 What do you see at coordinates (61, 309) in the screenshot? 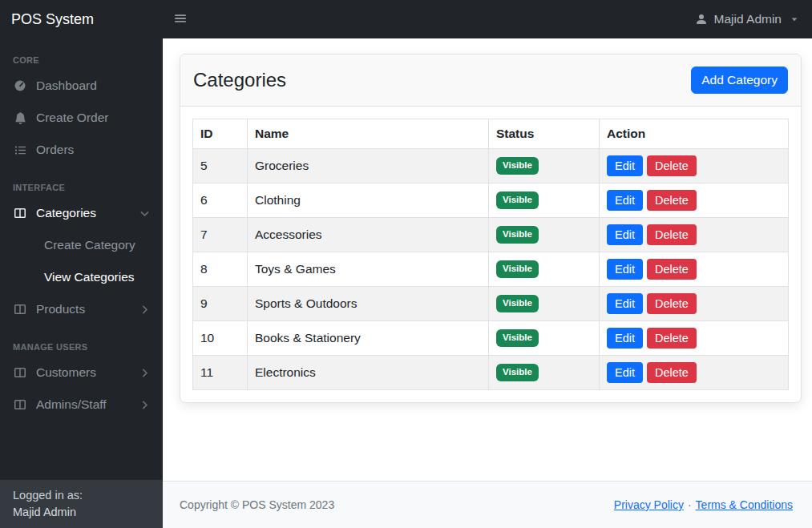
I see `sidebar-item-label: Products` at bounding box center [61, 309].